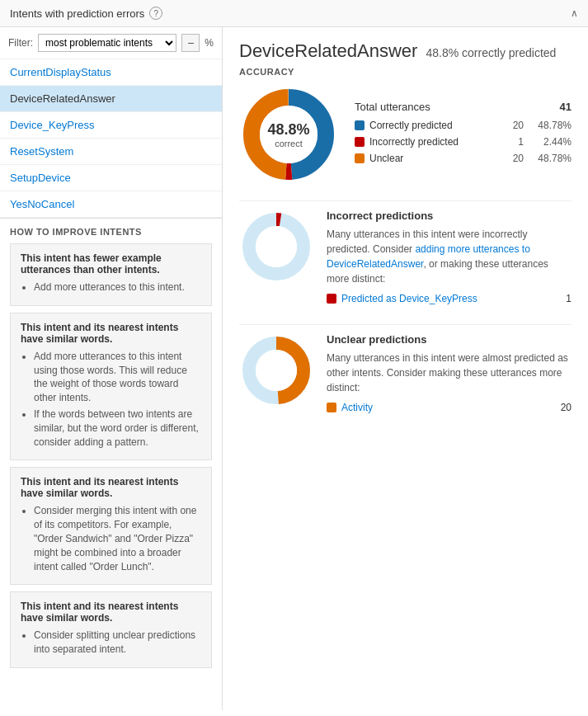 This screenshot has height=716, width=588. What do you see at coordinates (156, 13) in the screenshot?
I see `help-icon: ?` at bounding box center [156, 13].